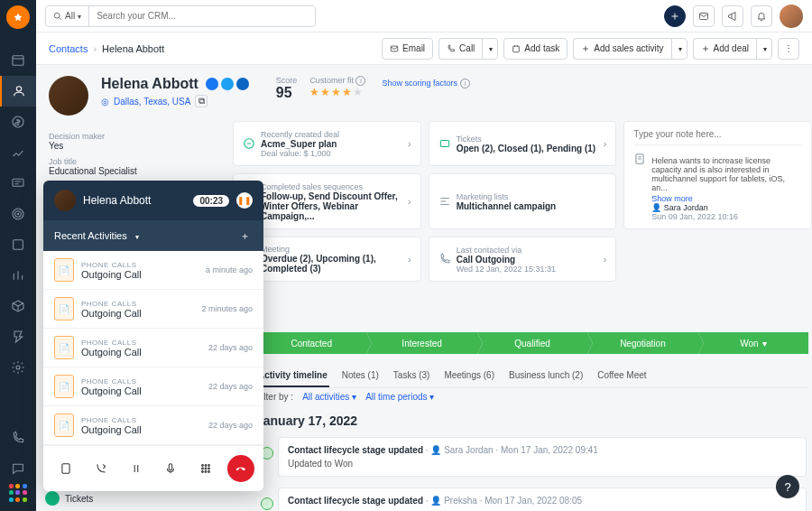 Image resolution: width=812 pixels, height=511 pixels. Describe the element at coordinates (542, 457) in the screenshot. I see `timeline-item: Contact lifecycle stage updated · 👤 Sara…` at that location.